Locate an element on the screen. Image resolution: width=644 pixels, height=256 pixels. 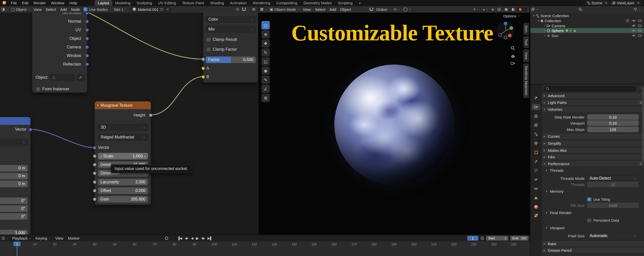
offset-slider: Offset 0.000 is located at coordinates (123, 191).